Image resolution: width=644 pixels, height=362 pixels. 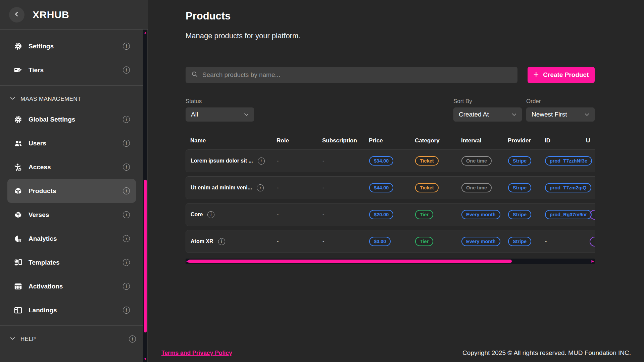 What do you see at coordinates (18, 70) in the screenshot?
I see `card-icon` at bounding box center [18, 70].